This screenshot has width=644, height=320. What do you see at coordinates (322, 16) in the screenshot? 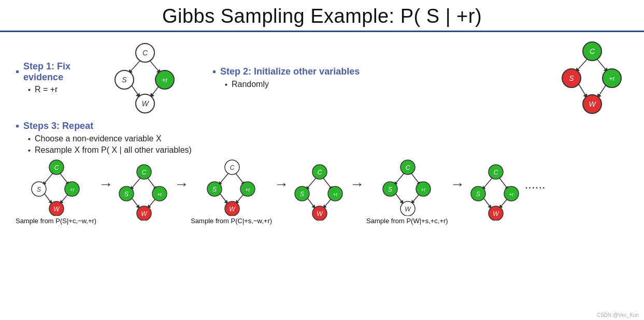
I see `title-area: Gibbs Sampling Example: P( S | +r)` at bounding box center [322, 16].